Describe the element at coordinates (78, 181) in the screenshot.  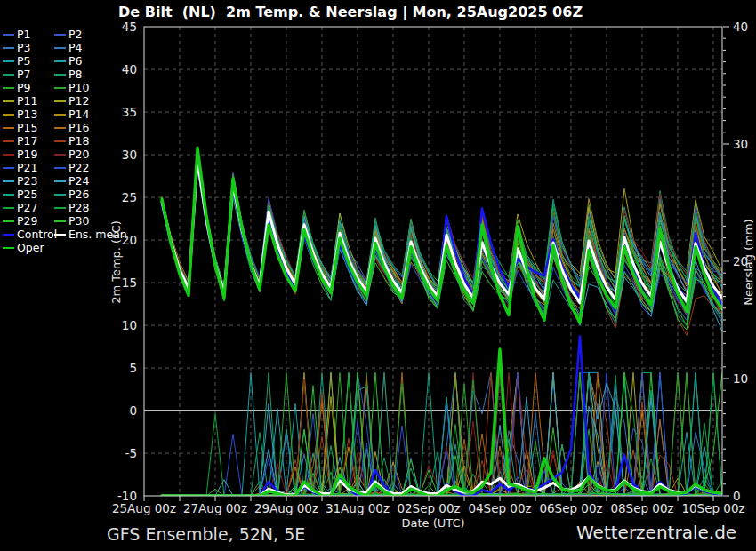
I see `legend-label: P24` at that location.